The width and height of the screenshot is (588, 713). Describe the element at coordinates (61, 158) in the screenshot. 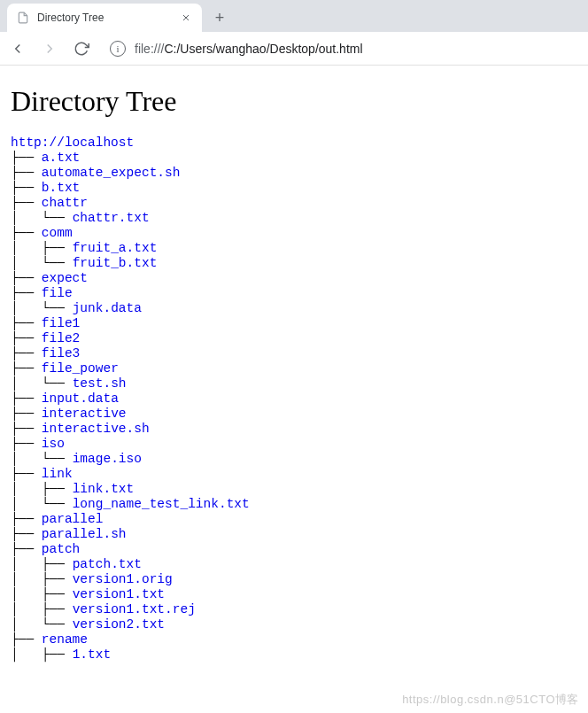

I see `tree-item-link: a.txt` at that location.